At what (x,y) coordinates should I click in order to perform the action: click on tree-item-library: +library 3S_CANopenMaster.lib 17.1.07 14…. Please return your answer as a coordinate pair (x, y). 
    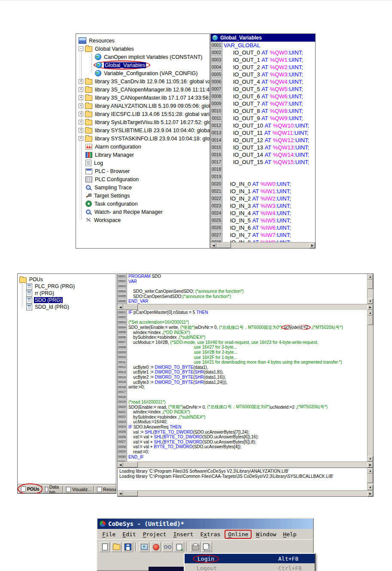
    Looking at the image, I should click on (143, 98).